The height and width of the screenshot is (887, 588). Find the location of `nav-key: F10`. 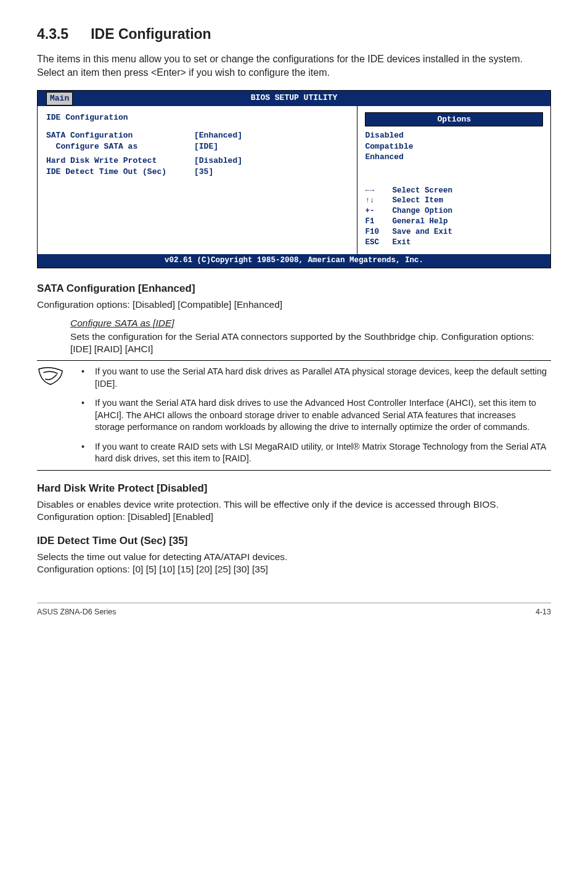

nav-key: F10 is located at coordinates (378, 232).